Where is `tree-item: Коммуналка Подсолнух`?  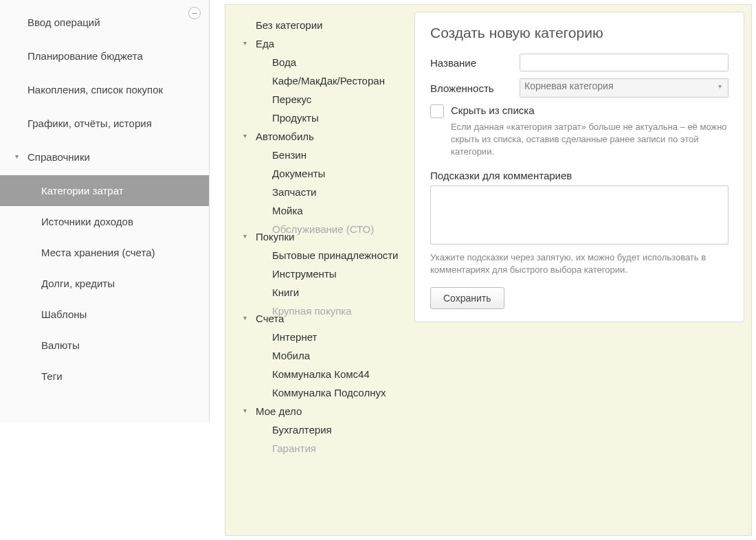 tree-item: Коммуналка Подсолнух is located at coordinates (326, 393).